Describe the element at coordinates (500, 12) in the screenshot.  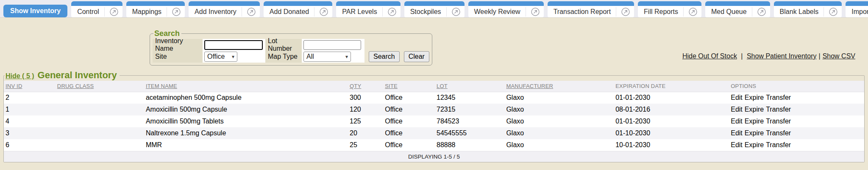
I see `tab-label: Weekly Review` at that location.